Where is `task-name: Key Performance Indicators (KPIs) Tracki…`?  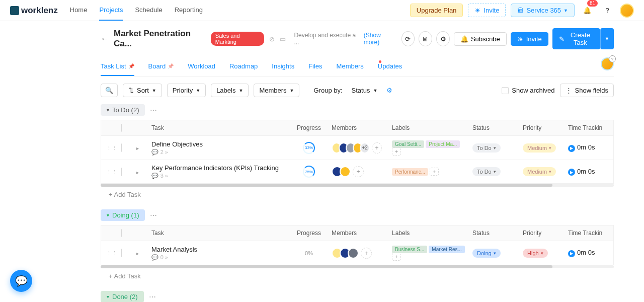
task-name: Key Performance Indicators (KPIs) Tracki… is located at coordinates (219, 168).